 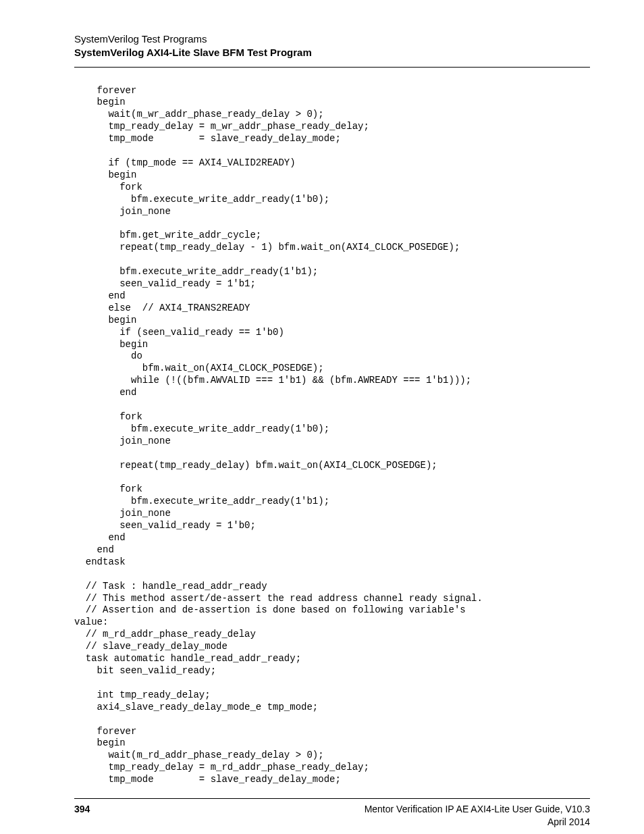 What do you see at coordinates (332, 46) in the screenshot?
I see `page-header: SystemVerilog Test Programs SystemVerilo…` at bounding box center [332, 46].